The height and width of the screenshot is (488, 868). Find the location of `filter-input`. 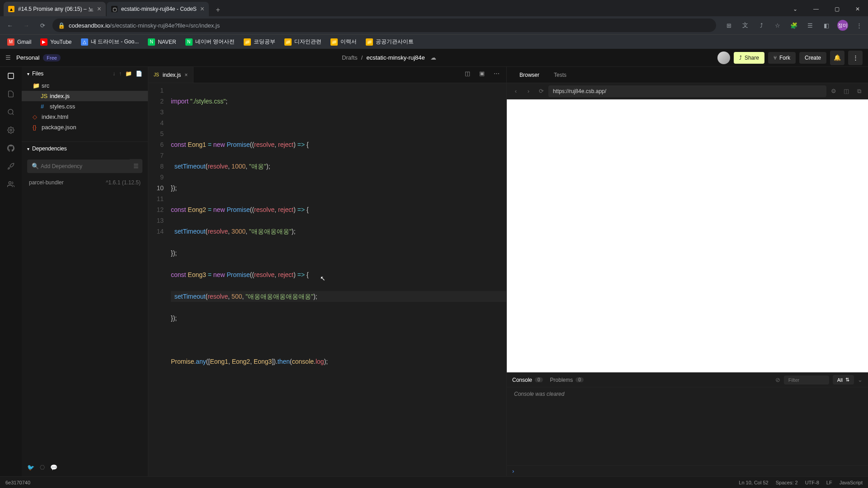

filter-input is located at coordinates (807, 380).